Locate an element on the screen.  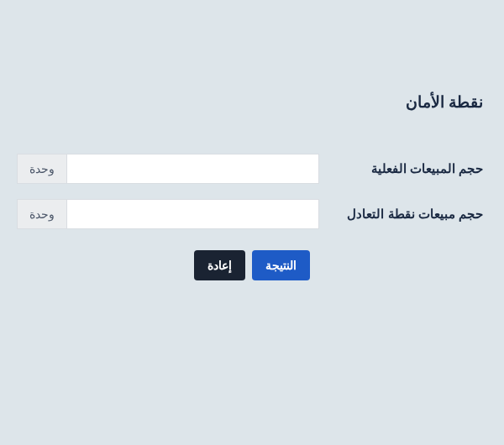
reset-button: إعادة is located at coordinates (220, 265).